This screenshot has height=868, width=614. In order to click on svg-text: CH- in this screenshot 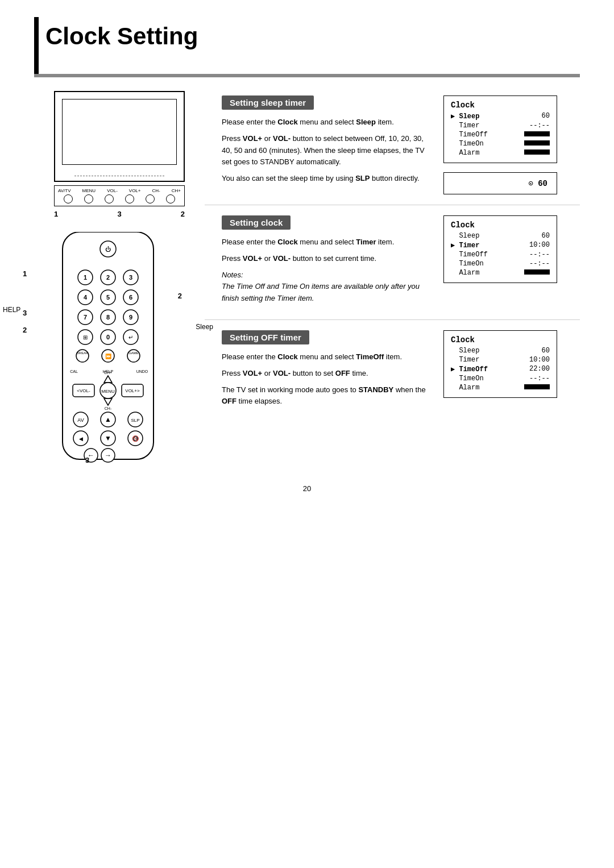, I will do `click(108, 408)`.